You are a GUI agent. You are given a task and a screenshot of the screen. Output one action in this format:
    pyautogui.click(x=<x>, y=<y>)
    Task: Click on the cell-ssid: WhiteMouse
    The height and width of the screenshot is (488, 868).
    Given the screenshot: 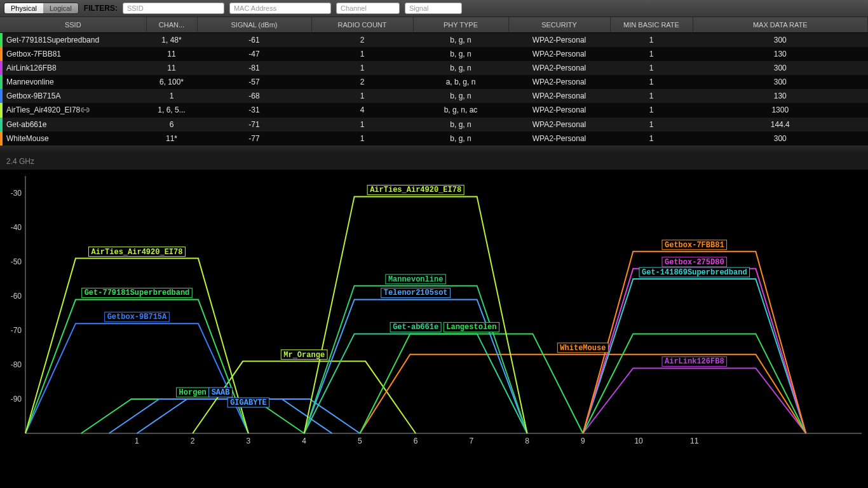 What is the action you would take?
    pyautogui.click(x=73, y=139)
    